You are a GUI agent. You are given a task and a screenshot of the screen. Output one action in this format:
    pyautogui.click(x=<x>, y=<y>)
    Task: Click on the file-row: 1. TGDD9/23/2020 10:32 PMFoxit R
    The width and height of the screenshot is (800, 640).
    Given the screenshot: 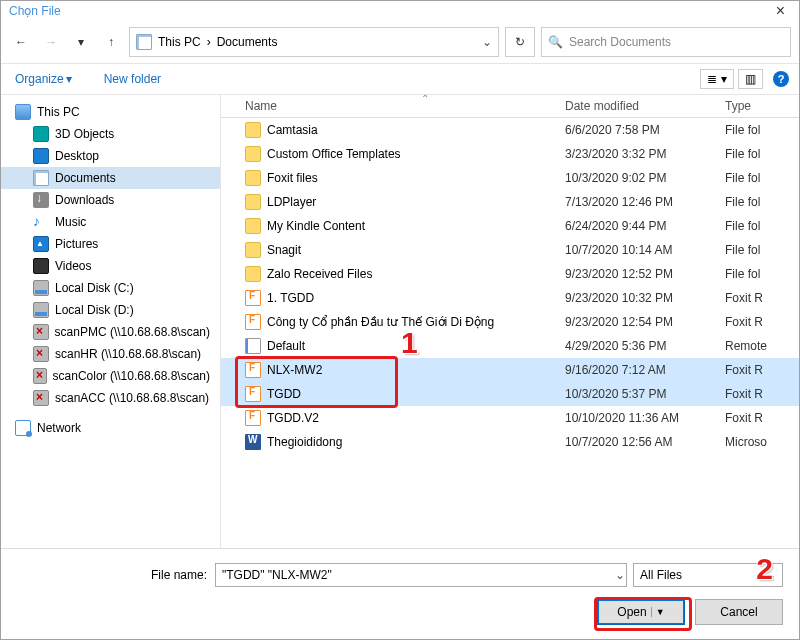 What is the action you would take?
    pyautogui.click(x=510, y=298)
    